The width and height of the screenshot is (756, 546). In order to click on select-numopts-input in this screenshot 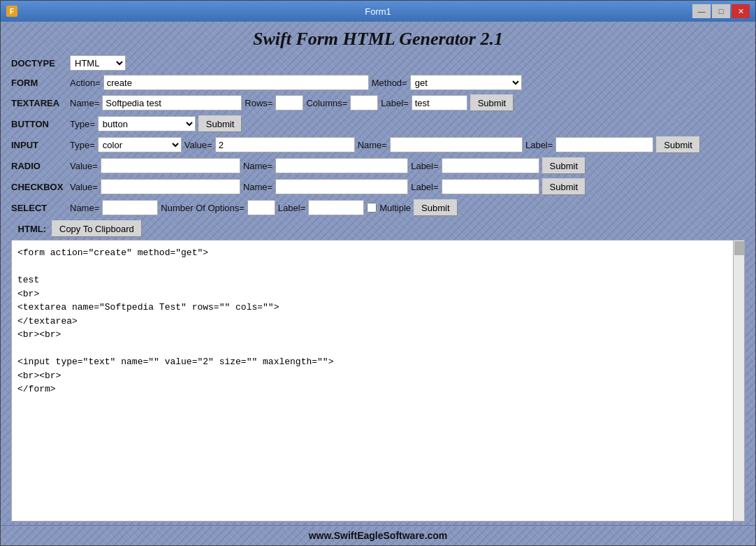, I will do `click(261, 208)`.